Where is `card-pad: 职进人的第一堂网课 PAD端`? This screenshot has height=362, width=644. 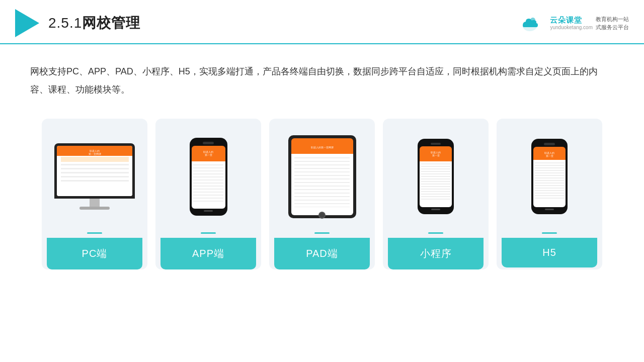
card-pad: 职进人的第一堂网课 PAD端 is located at coordinates (322, 194).